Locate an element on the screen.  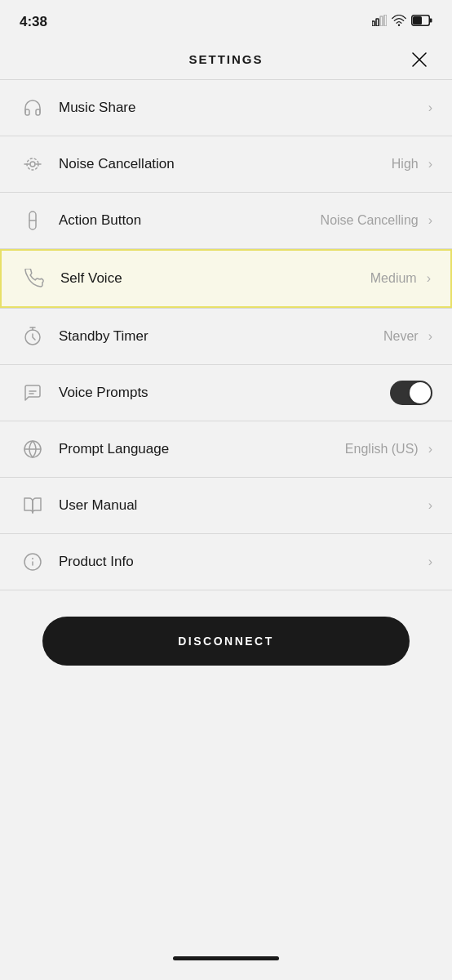
prompt-language-content: Prompt Language English (US) › is located at coordinates (246, 449).